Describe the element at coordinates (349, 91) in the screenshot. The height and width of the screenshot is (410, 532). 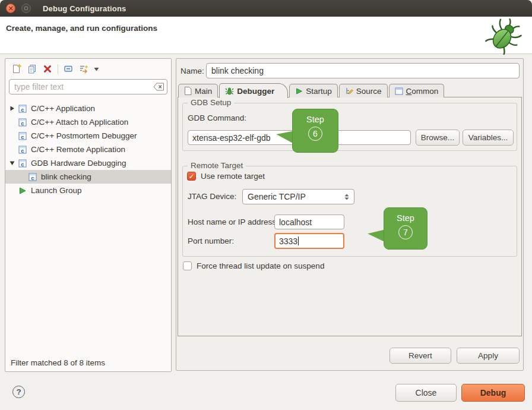
I see `source-tree-icon` at that location.